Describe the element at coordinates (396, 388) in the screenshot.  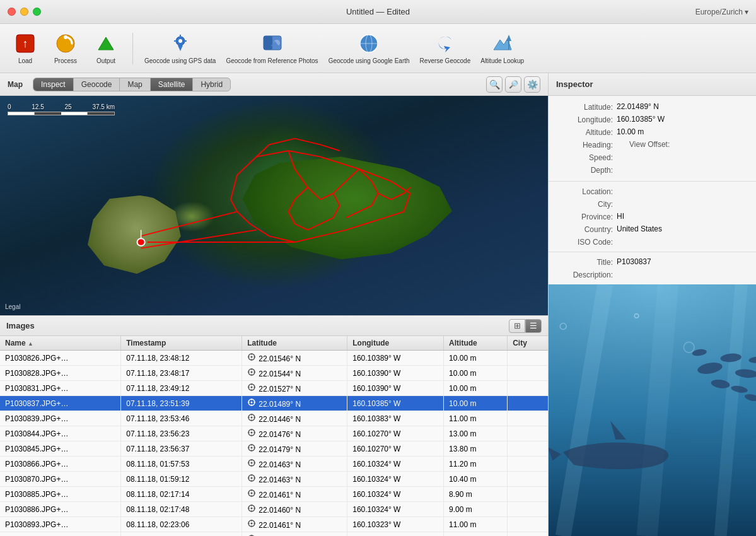
I see `cell-longitude: 160.10390° W` at that location.